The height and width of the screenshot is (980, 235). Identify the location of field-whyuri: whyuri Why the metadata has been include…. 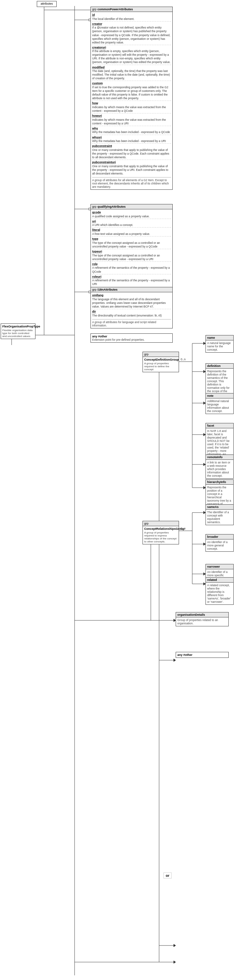
(132, 139).